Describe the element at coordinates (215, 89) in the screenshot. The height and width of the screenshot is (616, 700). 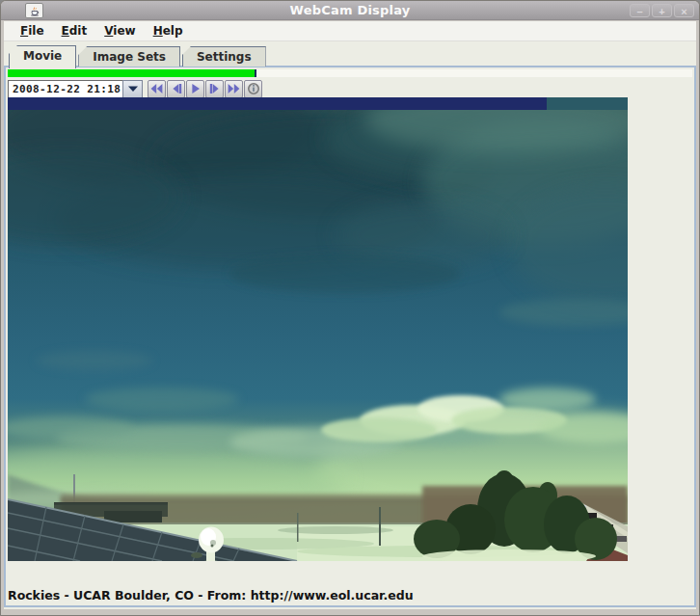
I see `step-forward-icon` at that location.